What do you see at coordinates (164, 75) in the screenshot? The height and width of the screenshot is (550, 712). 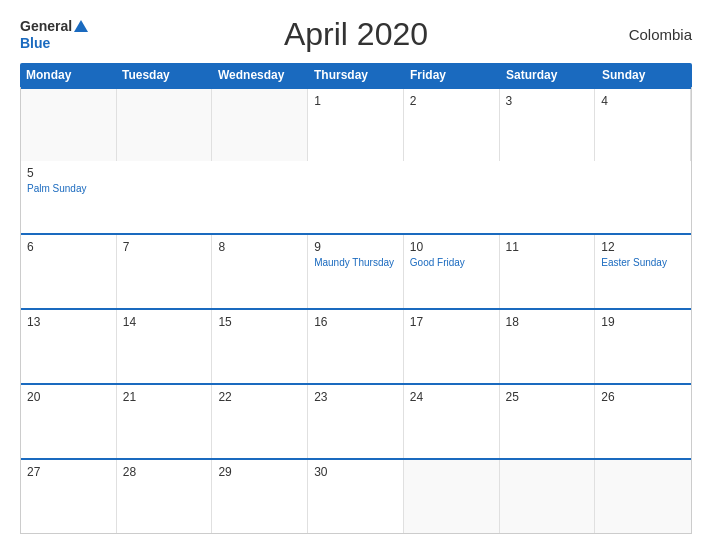 I see `weekday-header: Tuesday` at bounding box center [164, 75].